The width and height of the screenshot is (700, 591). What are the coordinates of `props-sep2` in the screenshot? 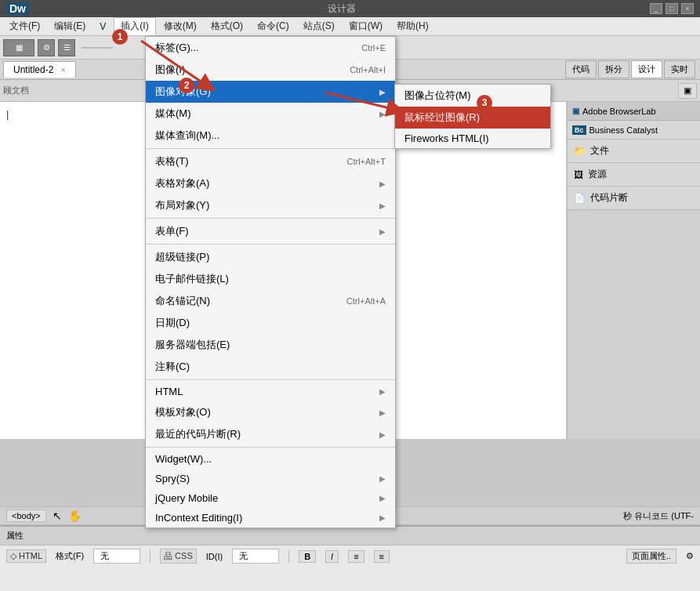 It's located at (288, 557).